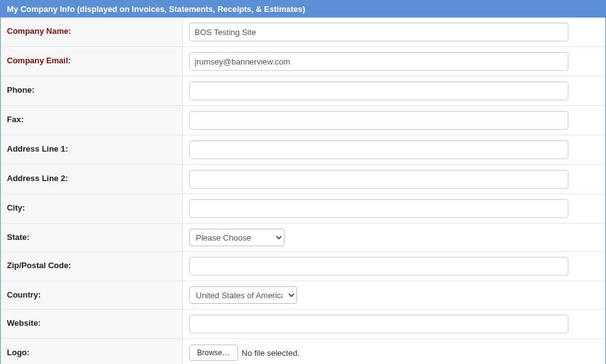 The image size is (606, 364). What do you see at coordinates (379, 209) in the screenshot?
I see `city-input` at bounding box center [379, 209].